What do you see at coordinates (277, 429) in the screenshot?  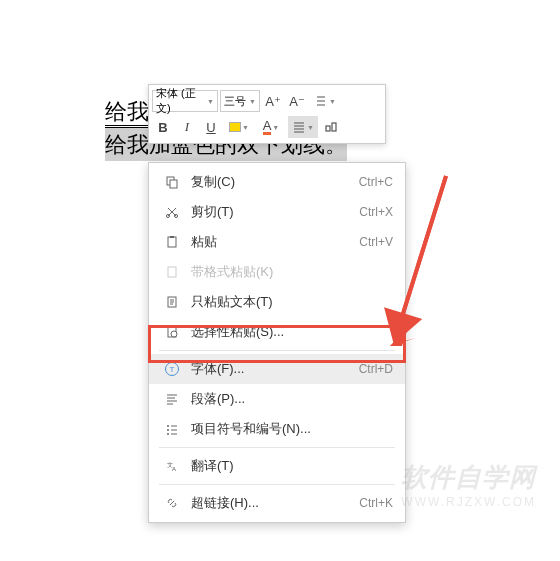 I see `menu-bullets: 项目符号和编号(N)...` at bounding box center [277, 429].